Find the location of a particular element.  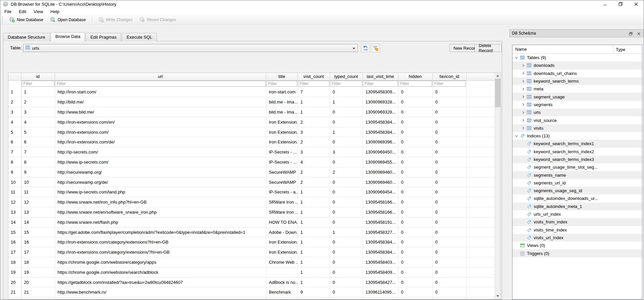

cell: 13095458327... is located at coordinates (380, 232).